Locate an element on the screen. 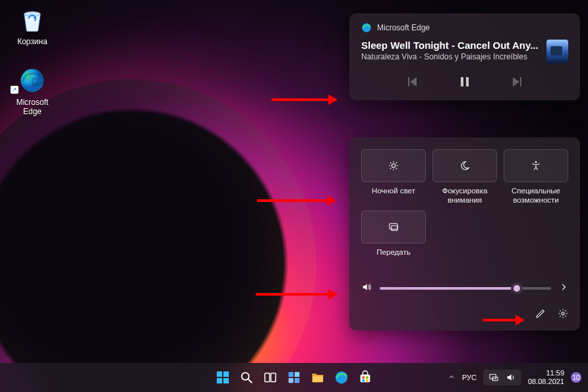 Image resolution: width=588 pixels, height=392 pixels. language-indicator: РУС is located at coordinates (469, 377).